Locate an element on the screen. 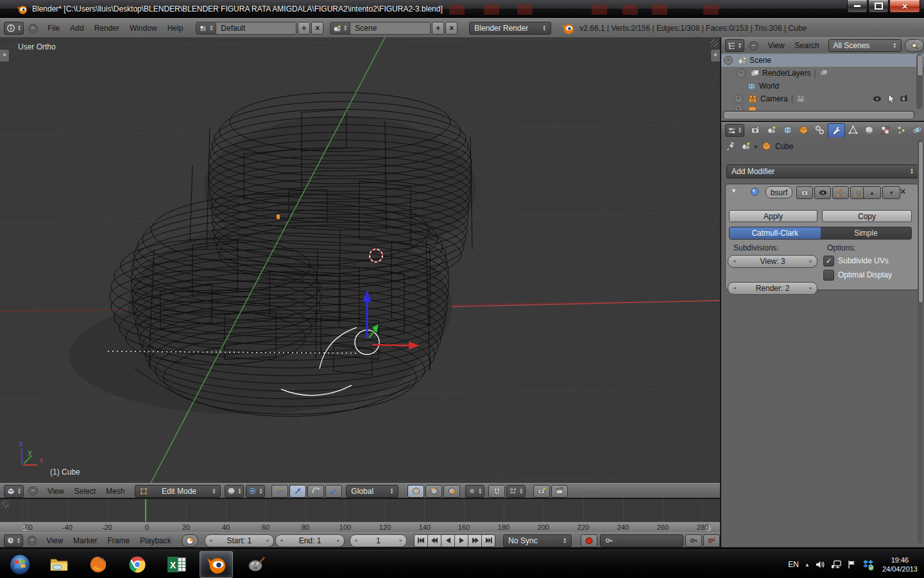 Image resolution: width=924 pixels, height=578 pixels. add-scene-button: + is located at coordinates (438, 28).